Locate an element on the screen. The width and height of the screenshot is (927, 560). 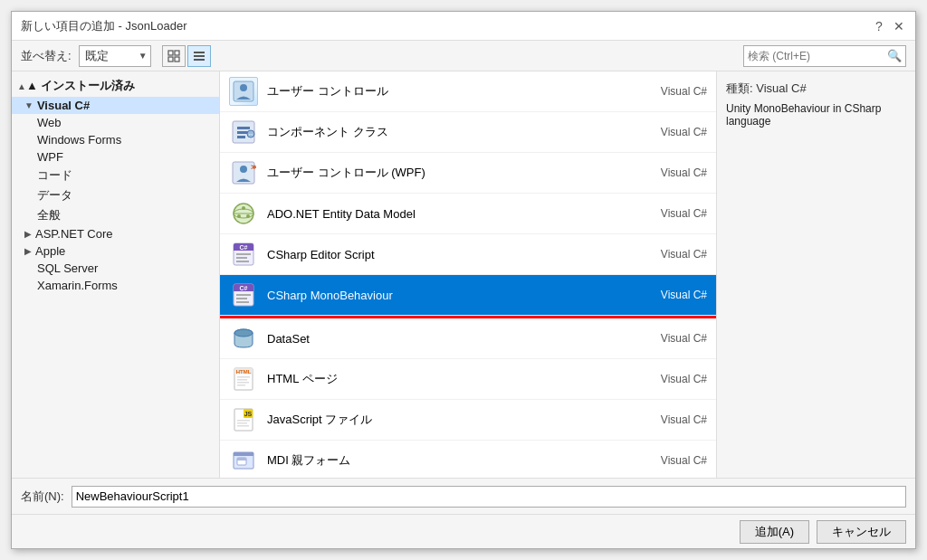
item-name: CSharp MonoBehaviour is located at coordinates (446, 295).